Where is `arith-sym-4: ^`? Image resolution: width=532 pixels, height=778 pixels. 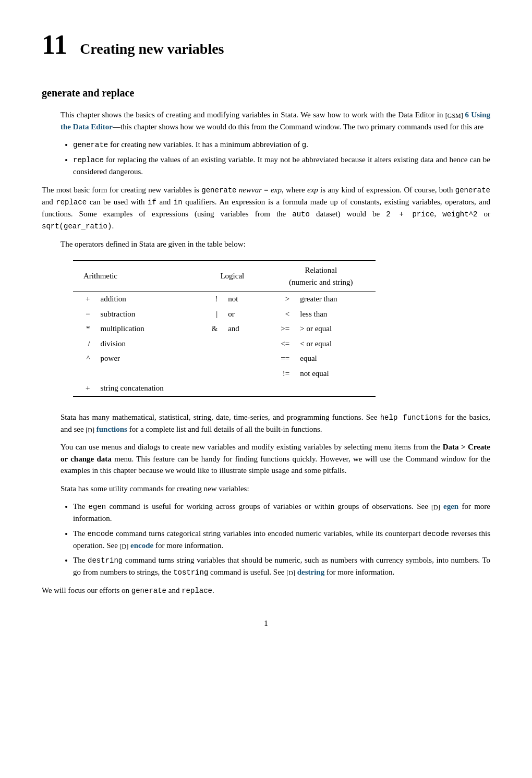 arith-sym-4: ^ is located at coordinates (83, 359).